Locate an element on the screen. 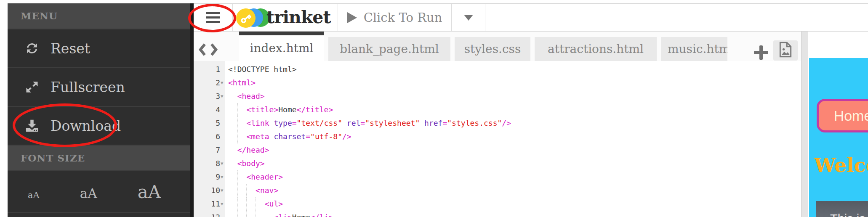 This screenshot has height=217, width=868. line-number: 6 is located at coordinates (207, 137).